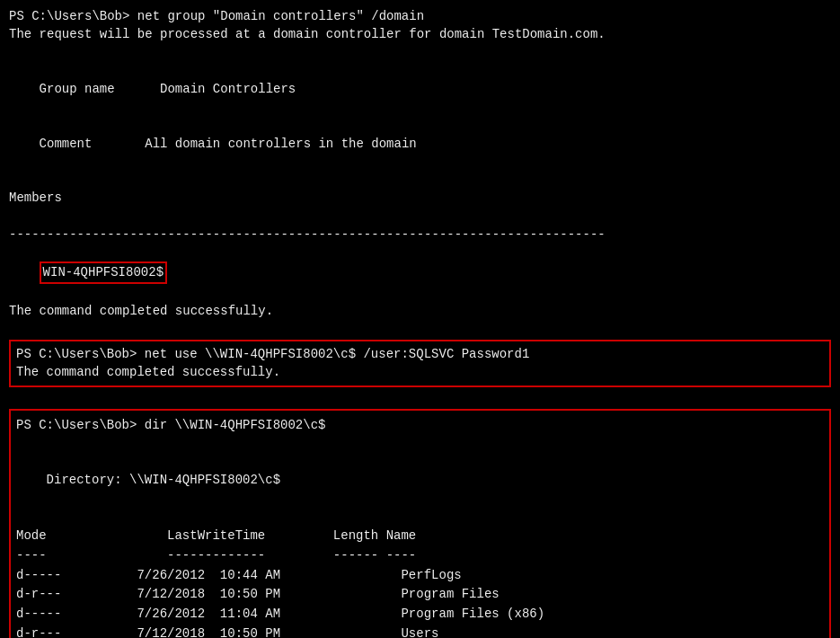  What do you see at coordinates (420, 536) in the screenshot?
I see `col-headers: Mode LastWriteTime Length Name` at bounding box center [420, 536].